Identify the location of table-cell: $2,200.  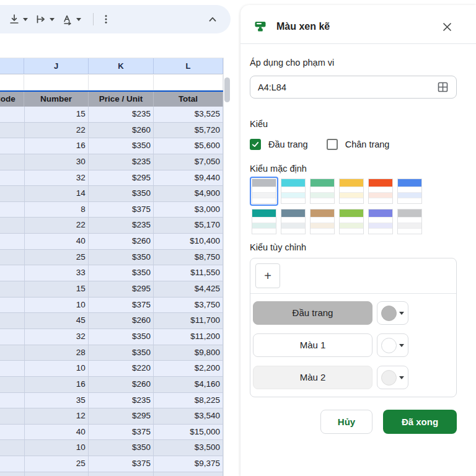
(188, 369).